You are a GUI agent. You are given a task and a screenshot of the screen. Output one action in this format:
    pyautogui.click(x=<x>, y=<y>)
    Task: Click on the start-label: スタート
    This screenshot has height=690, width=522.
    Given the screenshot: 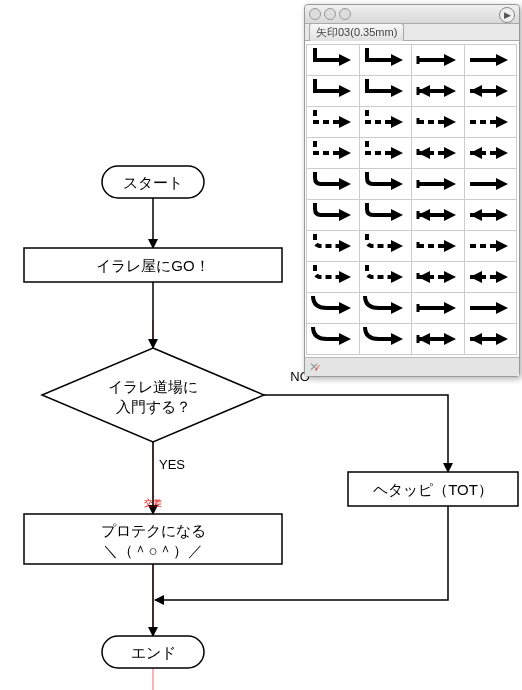 What is the action you would take?
    pyautogui.click(x=153, y=182)
    